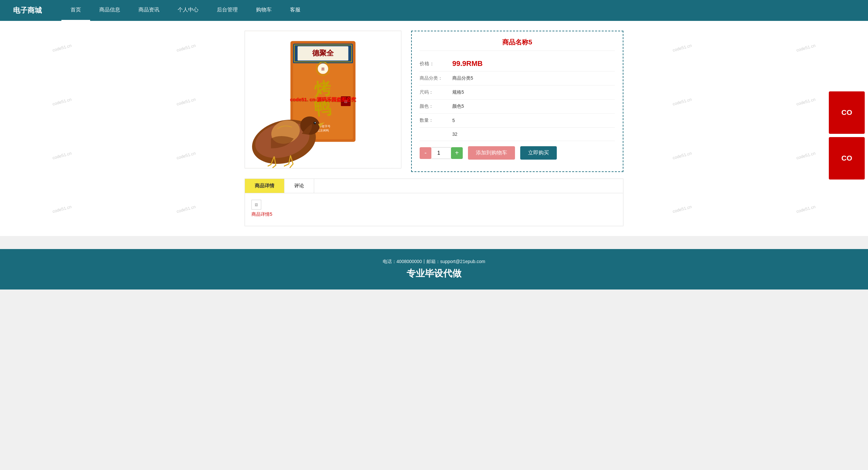  Describe the element at coordinates (455, 134) in the screenshot. I see `stock-value: 32` at that location.